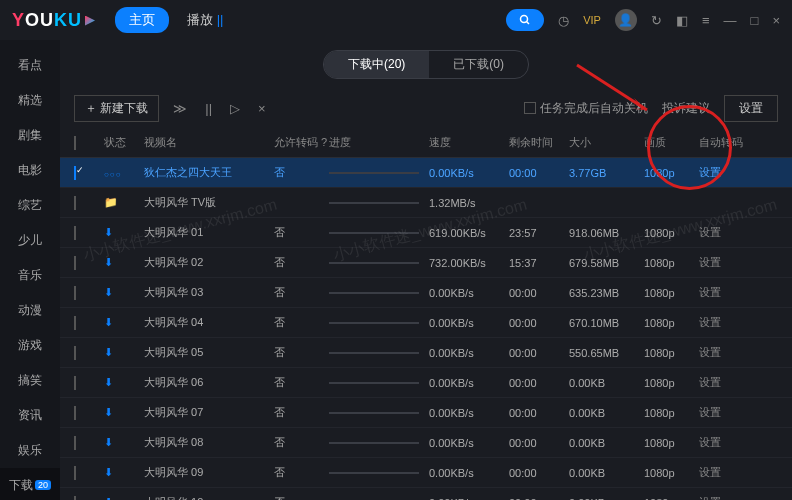  What do you see at coordinates (30, 380) in the screenshot?
I see `sidebar-item-9: 搞笑` at bounding box center [30, 380].